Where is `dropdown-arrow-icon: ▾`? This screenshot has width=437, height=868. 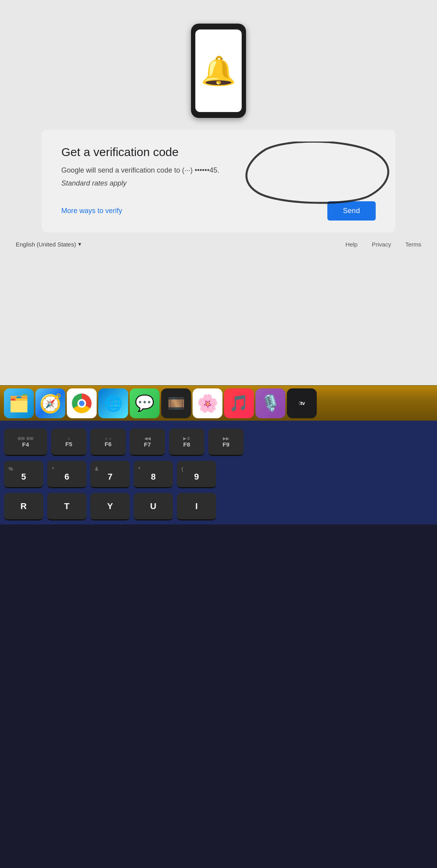 dropdown-arrow-icon: ▾ is located at coordinates (80, 244).